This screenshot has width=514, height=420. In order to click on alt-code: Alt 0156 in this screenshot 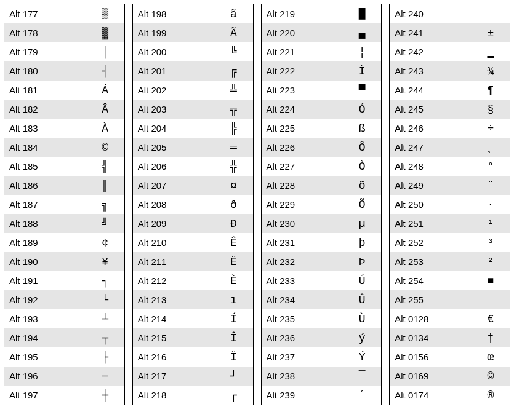, I will do `click(430, 357)`.